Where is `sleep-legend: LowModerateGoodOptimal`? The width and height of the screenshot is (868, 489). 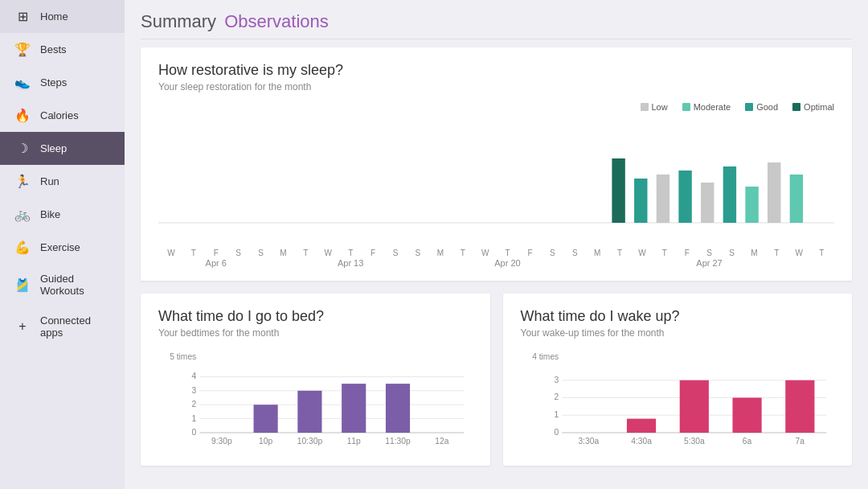 sleep-legend: LowModerateGoodOptimal is located at coordinates (497, 107).